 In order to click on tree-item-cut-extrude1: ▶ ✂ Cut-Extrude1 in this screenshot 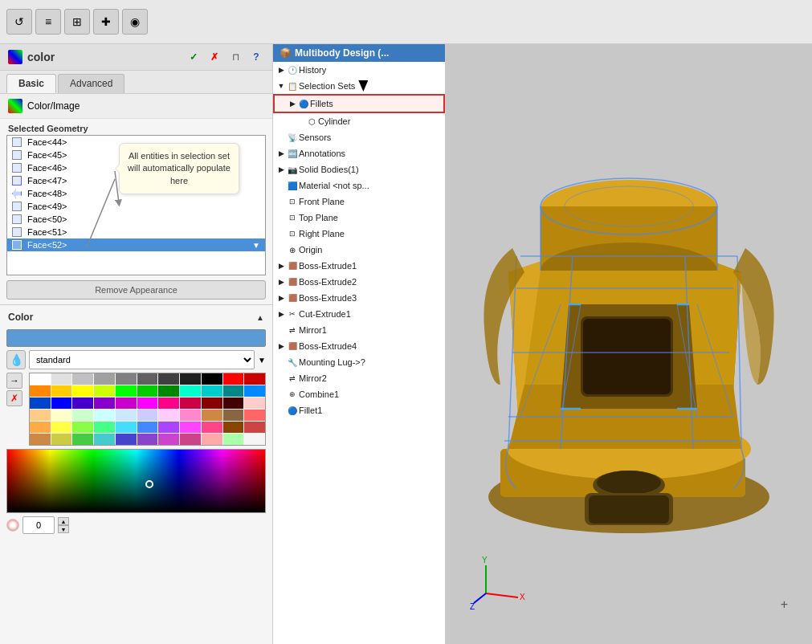, I will do `click(359, 314)`.